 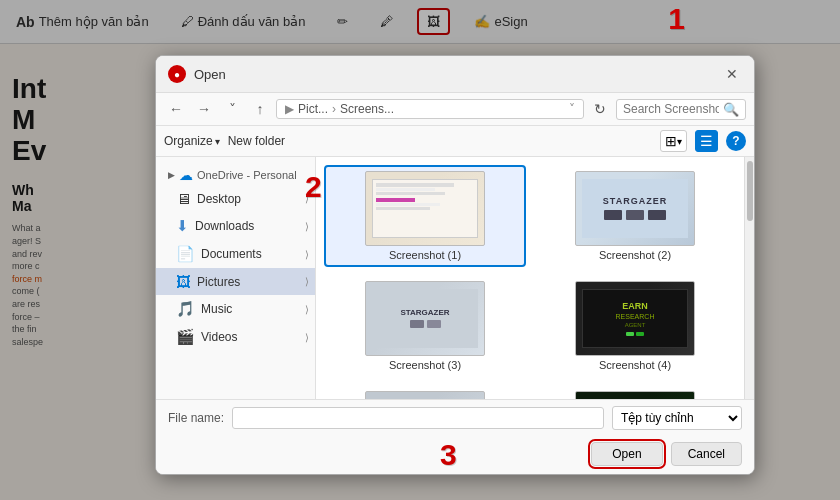 What do you see at coordinates (307, 338) in the screenshot?
I see `sidebar-arrow-videos: ⟩` at bounding box center [307, 338].